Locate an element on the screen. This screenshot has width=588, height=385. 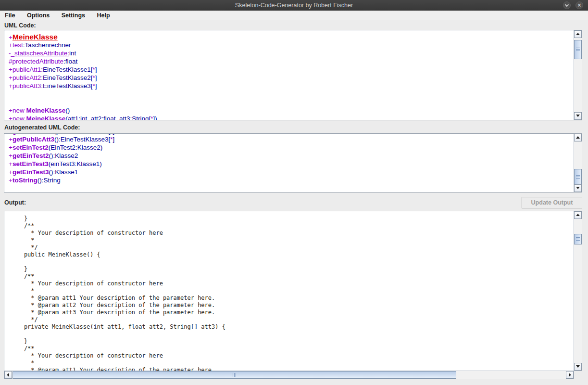
close-icon: × is located at coordinates (579, 5).